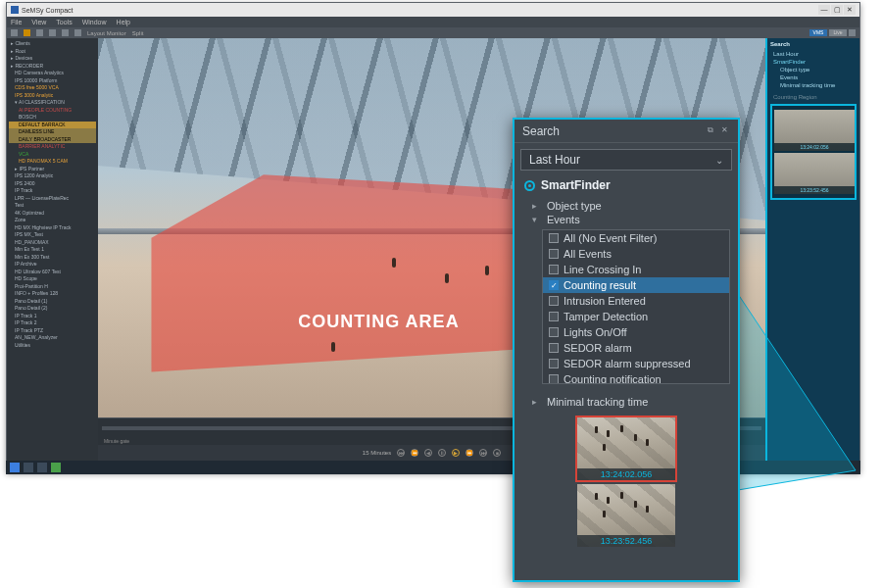  What do you see at coordinates (53, 184) in the screenshot?
I see `tree-node: IPS 2400` at bounding box center [53, 184].